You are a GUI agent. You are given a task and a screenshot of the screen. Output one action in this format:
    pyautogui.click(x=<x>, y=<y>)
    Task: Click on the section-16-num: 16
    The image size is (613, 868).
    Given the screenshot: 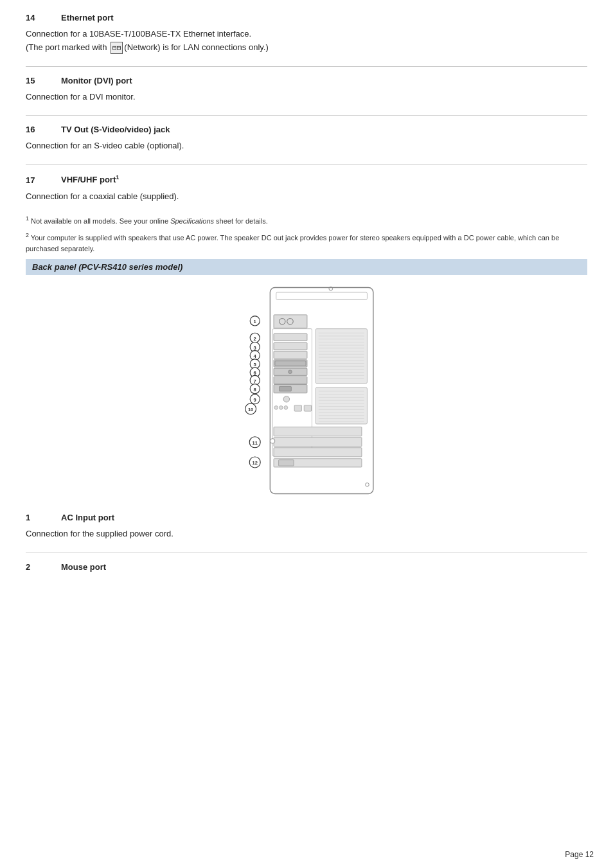 What is the action you would take?
    pyautogui.click(x=44, y=130)
    